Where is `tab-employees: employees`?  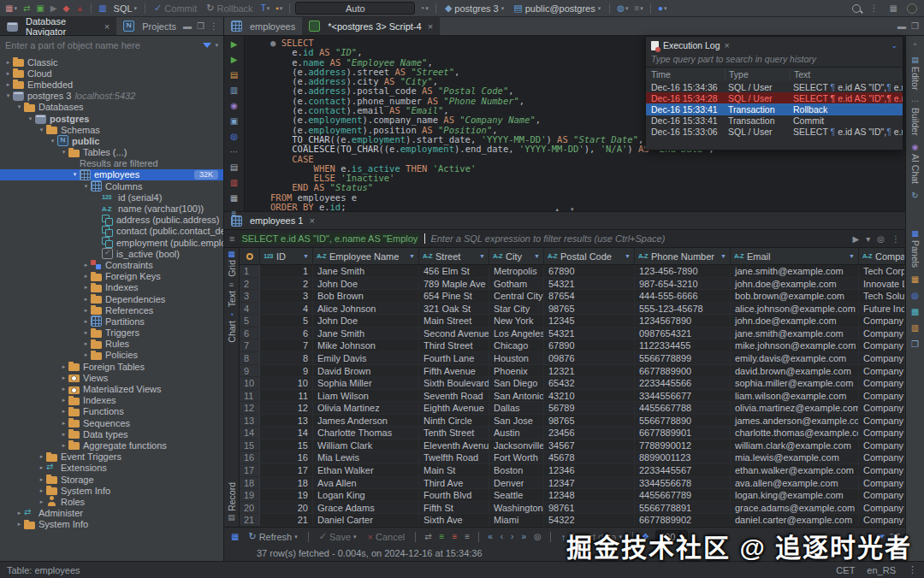
tab-employees: employees is located at coordinates (264, 26).